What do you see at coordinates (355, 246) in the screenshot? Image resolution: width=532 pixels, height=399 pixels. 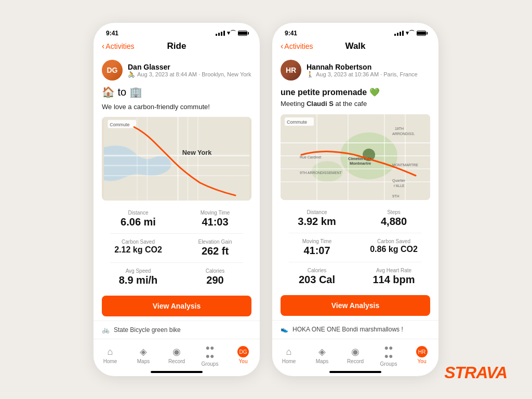 I see `stats-grid-2: Distance 3.92 km Steps 4,880 Moving Time…` at bounding box center [355, 246].